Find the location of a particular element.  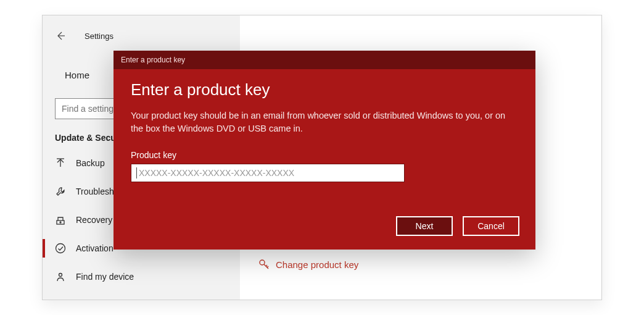

product-key-input-wrap is located at coordinates (268, 173).